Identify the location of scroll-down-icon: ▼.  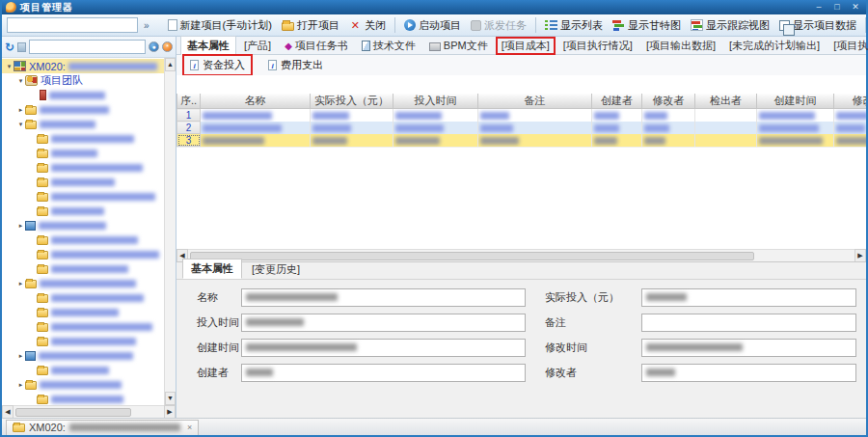
(170, 398).